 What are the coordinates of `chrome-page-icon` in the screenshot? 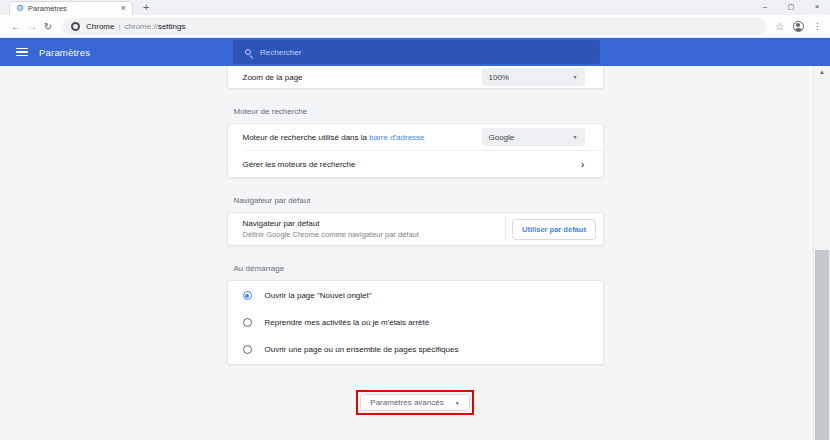 It's located at (76, 26).